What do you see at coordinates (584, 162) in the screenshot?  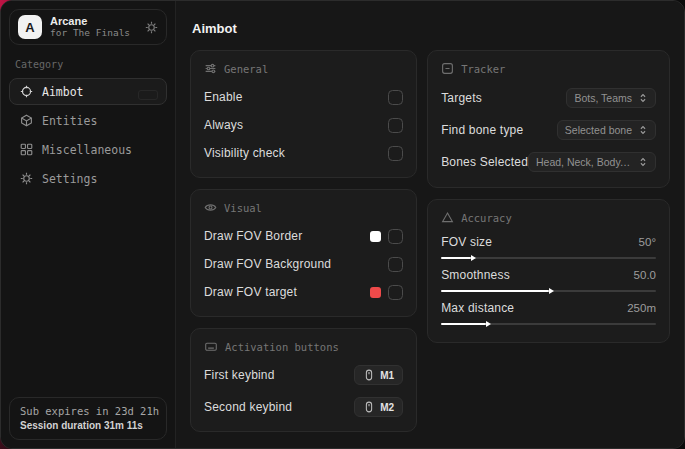 I see `select-value: Head, Neck, Body, Pe..` at bounding box center [584, 162].